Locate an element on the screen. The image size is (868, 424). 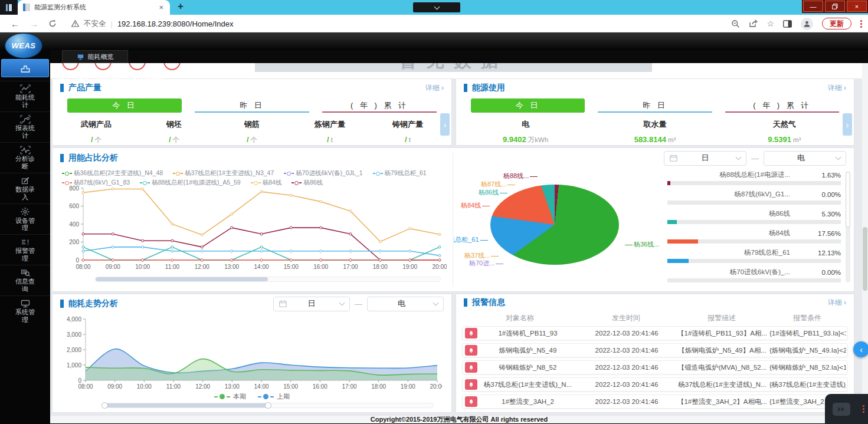
sidebar-item-analysis-diagnosis: 分析诊断 is located at coordinates (25, 157).